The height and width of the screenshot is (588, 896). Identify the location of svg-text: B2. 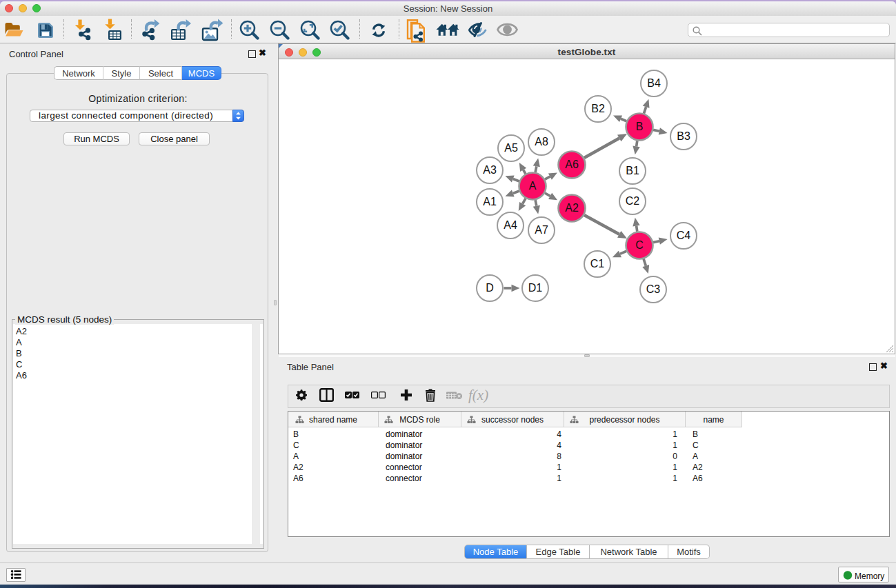
(598, 109).